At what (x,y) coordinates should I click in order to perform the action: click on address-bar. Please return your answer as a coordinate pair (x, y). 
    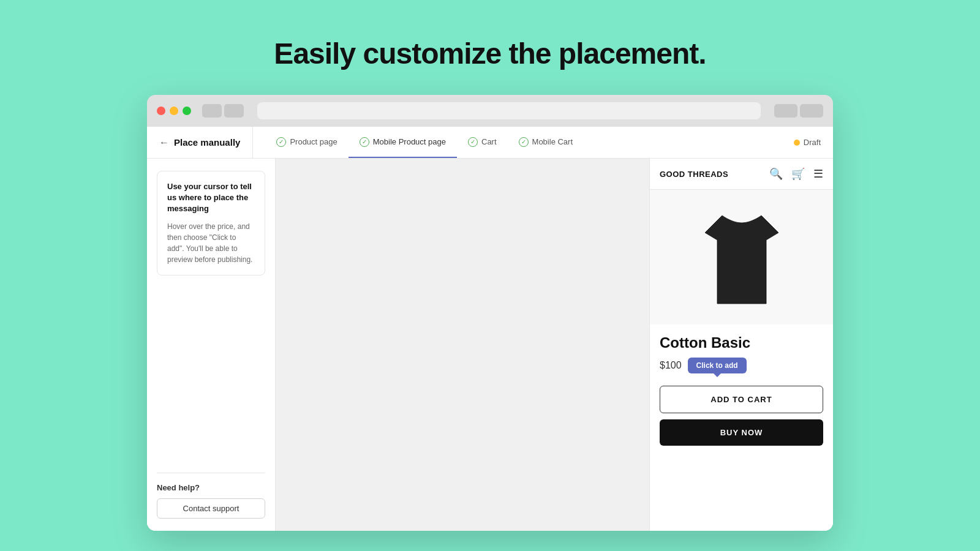
    Looking at the image, I should click on (509, 111).